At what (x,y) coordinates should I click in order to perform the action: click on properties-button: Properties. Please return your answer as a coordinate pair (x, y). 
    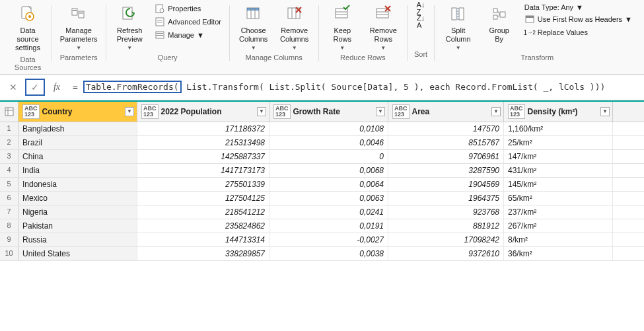
    Looking at the image, I should click on (188, 9).